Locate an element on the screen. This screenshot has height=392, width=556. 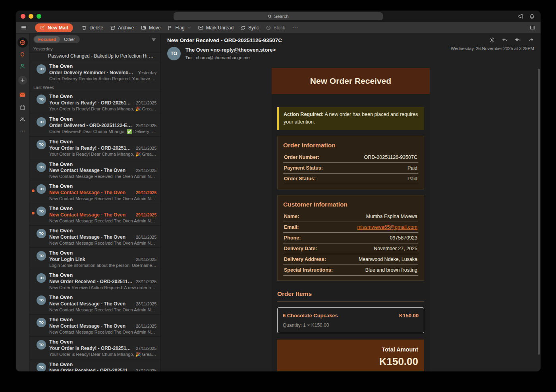
info-row-label: Delivery Date: is located at coordinates (300, 249).